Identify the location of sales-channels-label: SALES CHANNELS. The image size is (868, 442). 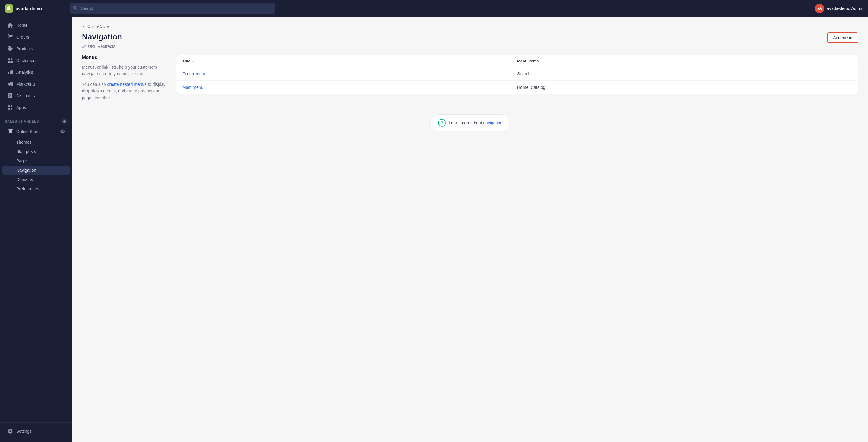
(22, 121).